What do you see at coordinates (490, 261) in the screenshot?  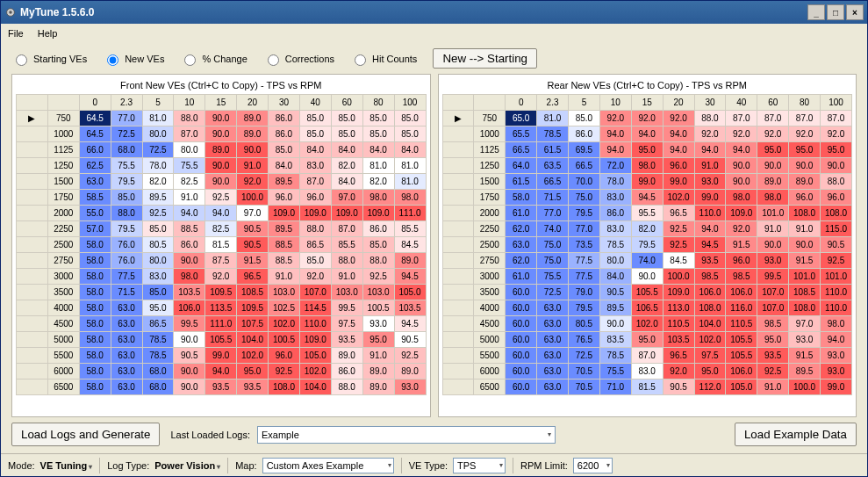 I see `row-header: 2750` at bounding box center [490, 261].